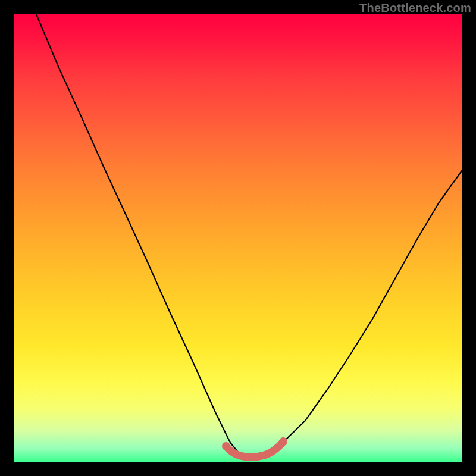  Describe the element at coordinates (283, 441) in the screenshot. I see `ideal-band-right-cap` at that location.